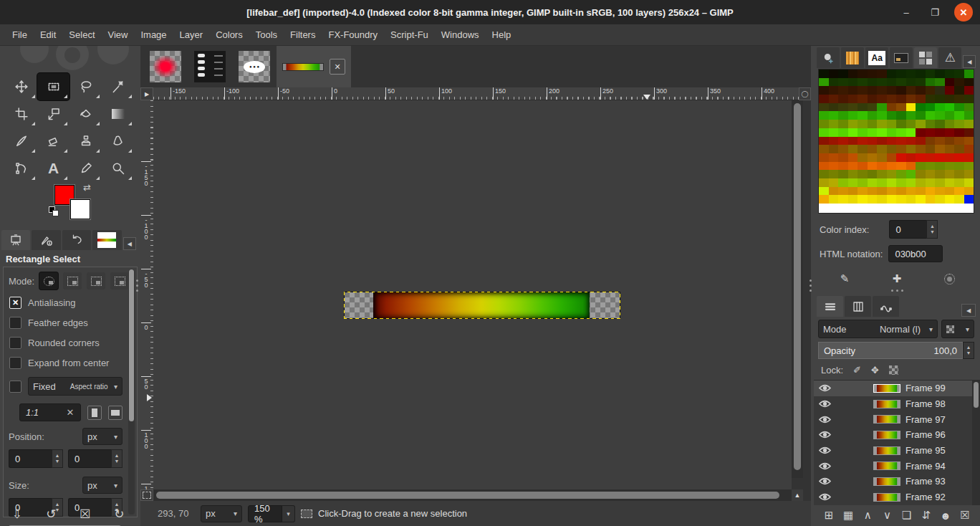 This screenshot has height=526, width=980. Describe the element at coordinates (86, 87) in the screenshot. I see `free-select-tool` at that location.